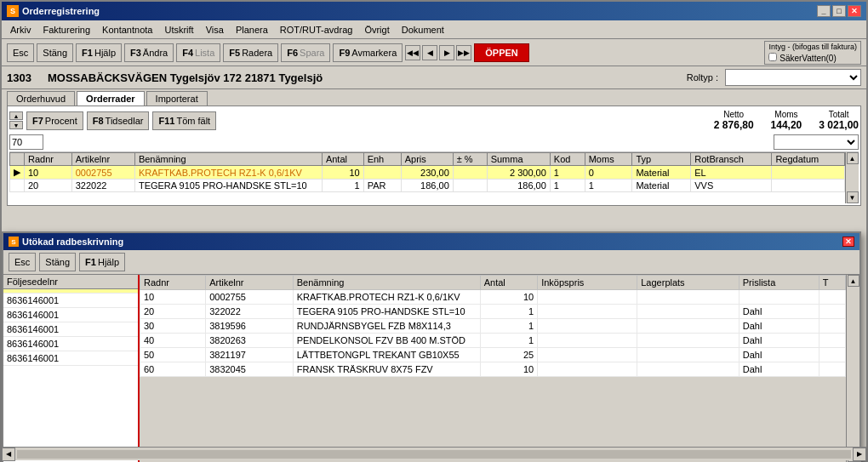 The width and height of the screenshot is (868, 462). Describe the element at coordinates (494, 327) in the screenshot. I see `table-row: 30 3819596 RUNDJÄRNSBYGEL FZB M8X114,3 1…` at that location.